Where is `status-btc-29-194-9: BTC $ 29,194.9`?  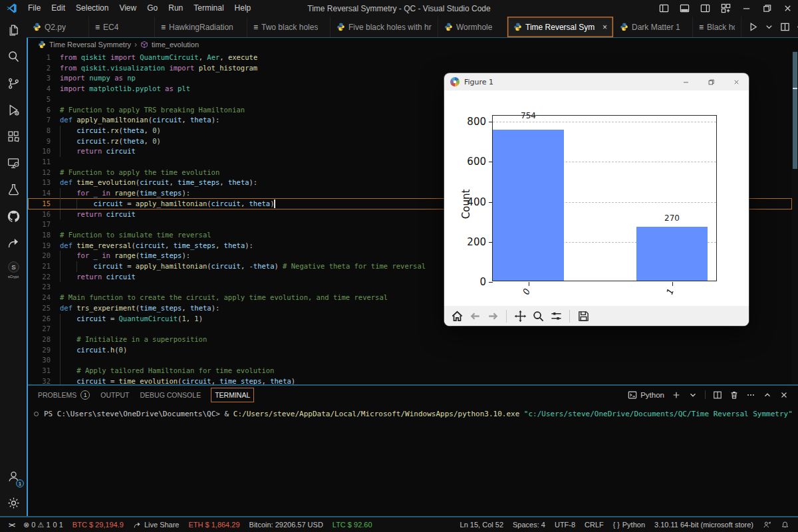 status-btc-29-194-9: BTC $ 29,194.9 is located at coordinates (98, 525).